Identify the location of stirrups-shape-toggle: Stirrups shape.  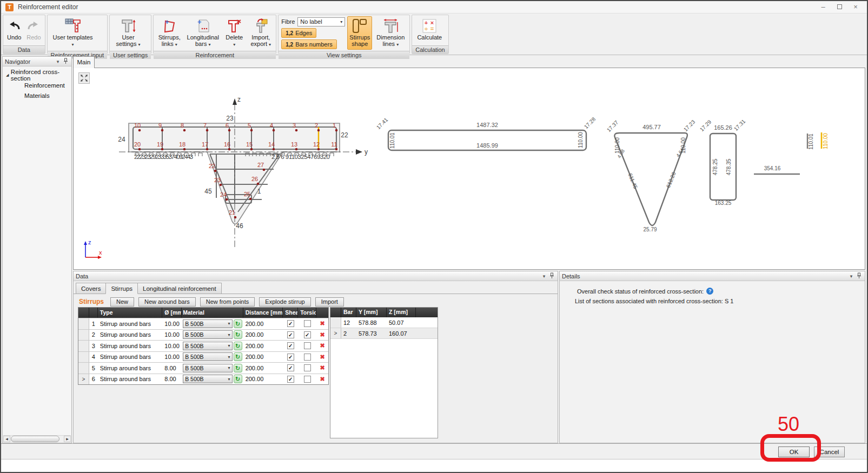
(360, 33).